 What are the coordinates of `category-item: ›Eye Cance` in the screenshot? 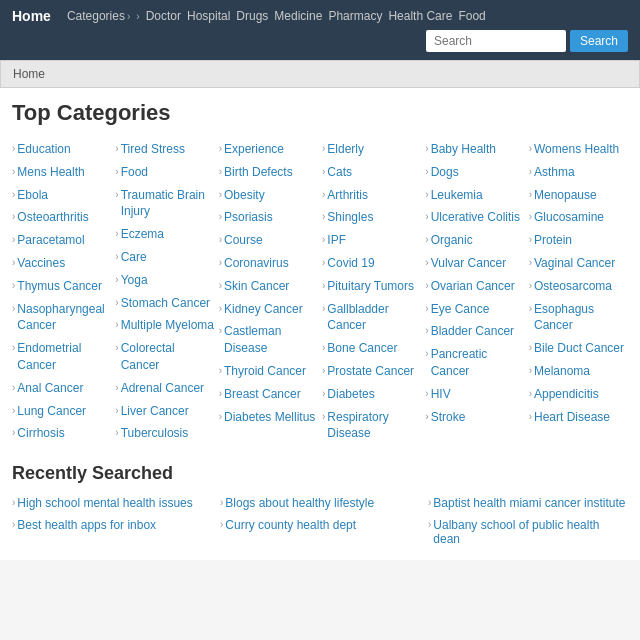 It's located at (474, 310).